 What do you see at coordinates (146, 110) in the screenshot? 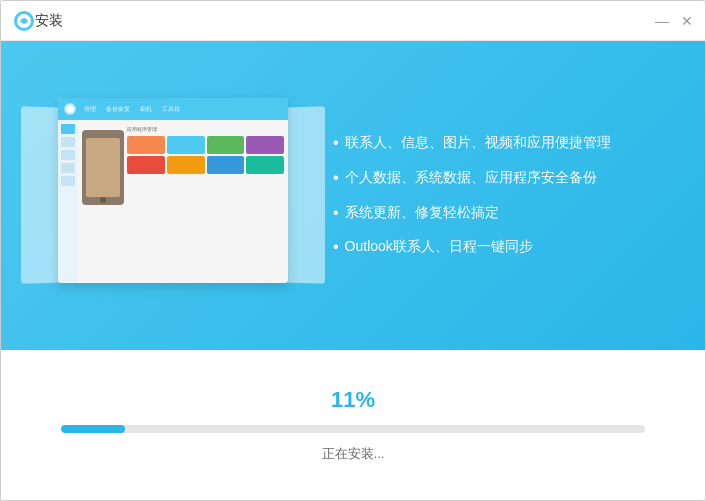
I see `screenshot-tab-3: 刷机` at bounding box center [146, 110].